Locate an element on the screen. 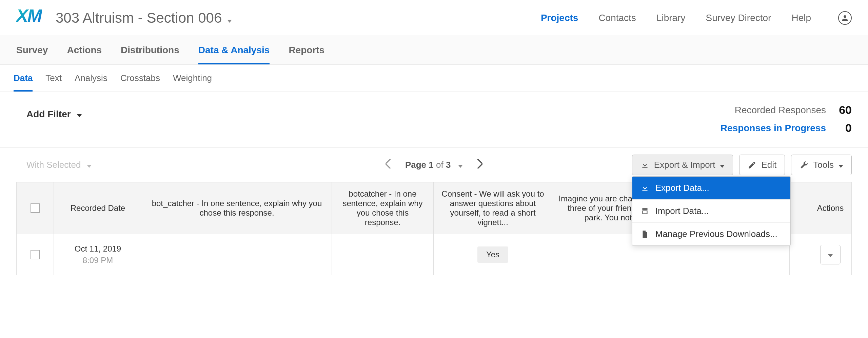 This screenshot has height=338, width=868. response-stats: Recorded Responses 60 Responses in Progr… is located at coordinates (786, 121).